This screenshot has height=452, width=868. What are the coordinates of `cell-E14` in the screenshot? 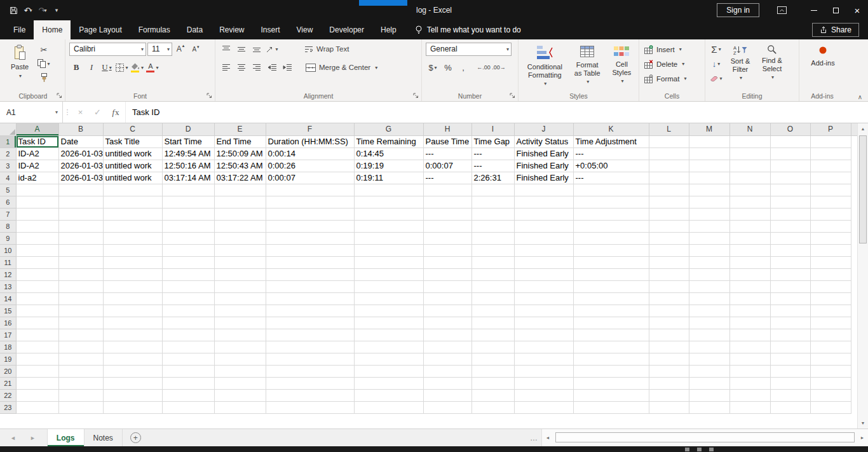 It's located at (240, 299).